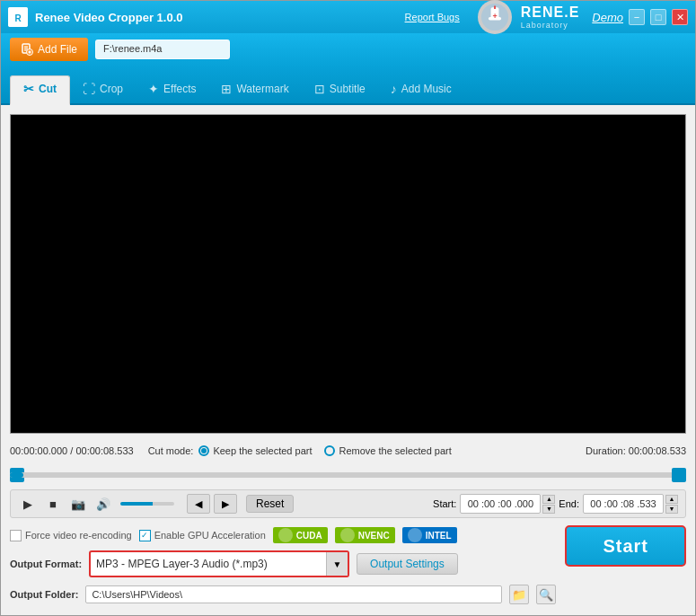 The image size is (696, 616). What do you see at coordinates (549, 499) in the screenshot?
I see `start-time-up: ▲` at bounding box center [549, 499].